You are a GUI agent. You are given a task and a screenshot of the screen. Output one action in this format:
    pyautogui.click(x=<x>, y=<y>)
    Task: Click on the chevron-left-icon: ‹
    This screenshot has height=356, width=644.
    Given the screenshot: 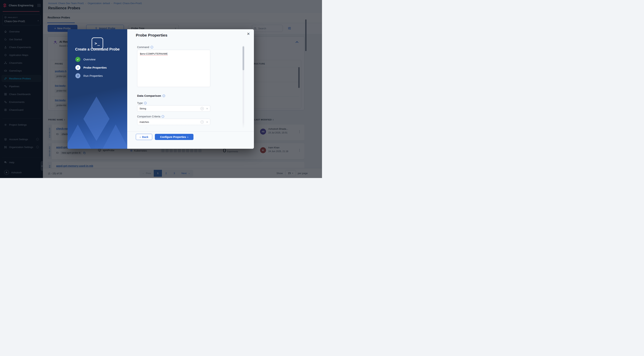 What is the action you would take?
    pyautogui.click(x=140, y=137)
    